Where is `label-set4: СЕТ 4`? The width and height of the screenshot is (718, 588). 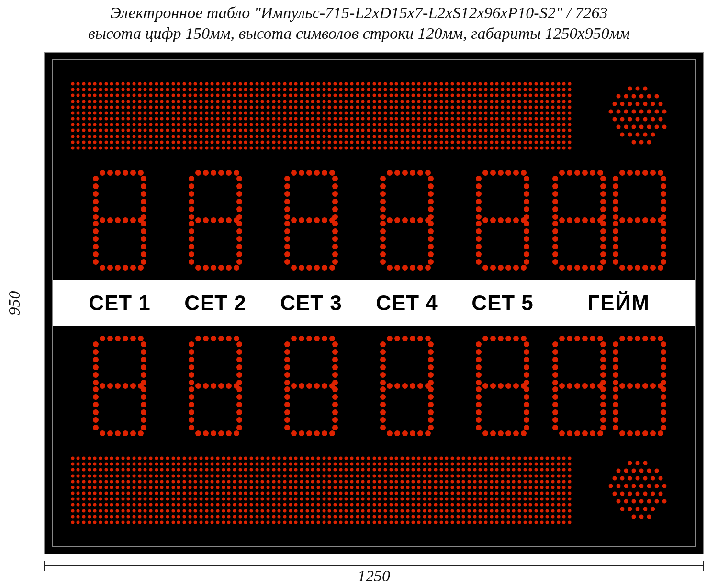
label-set4: СЕТ 4 is located at coordinates (407, 303).